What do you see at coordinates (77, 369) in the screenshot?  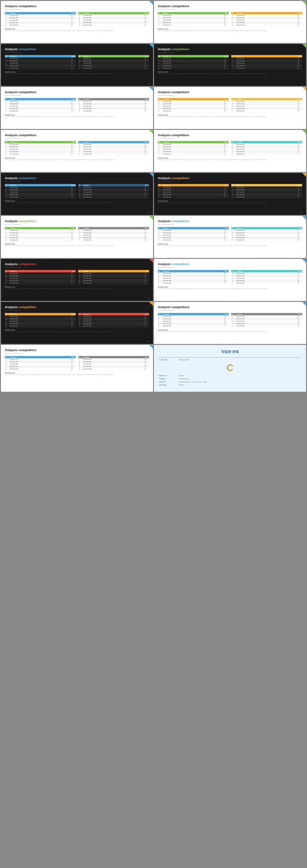 I see `slide-17-partial: Analysis competitors Insert Your Great S…` at bounding box center [77, 369].